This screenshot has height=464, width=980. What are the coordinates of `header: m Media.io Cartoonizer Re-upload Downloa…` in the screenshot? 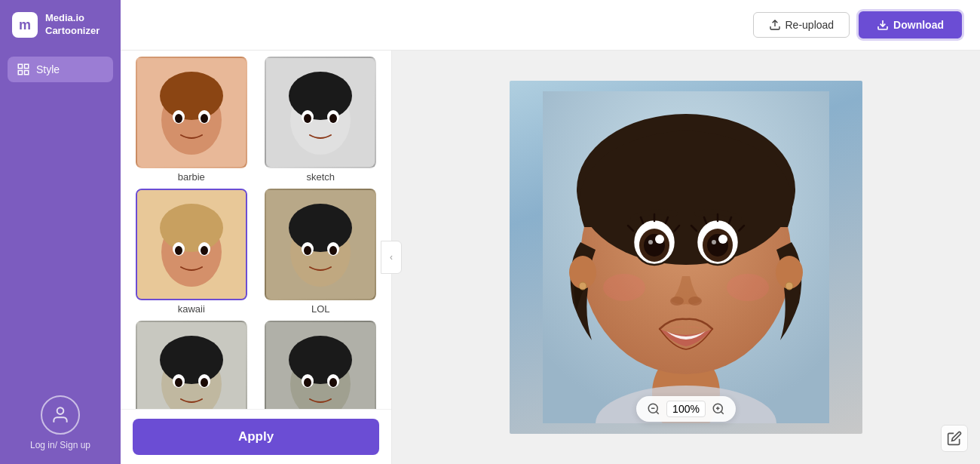 It's located at (490, 26).